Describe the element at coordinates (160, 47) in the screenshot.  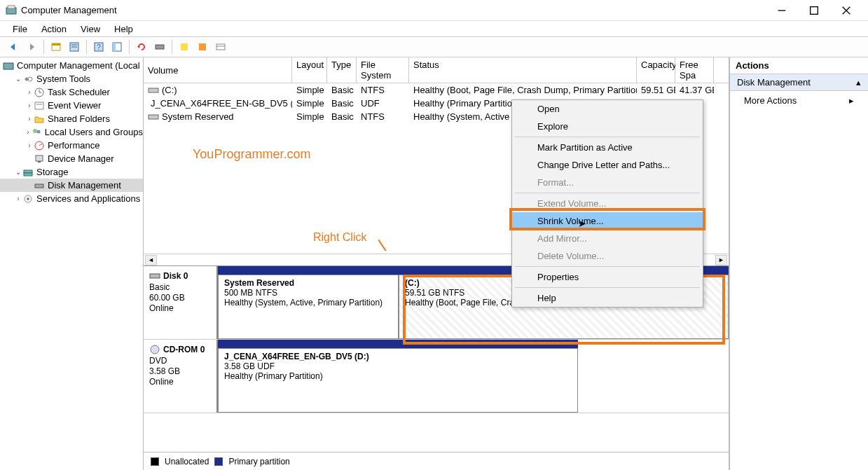
I see `tb-disk` at that location.